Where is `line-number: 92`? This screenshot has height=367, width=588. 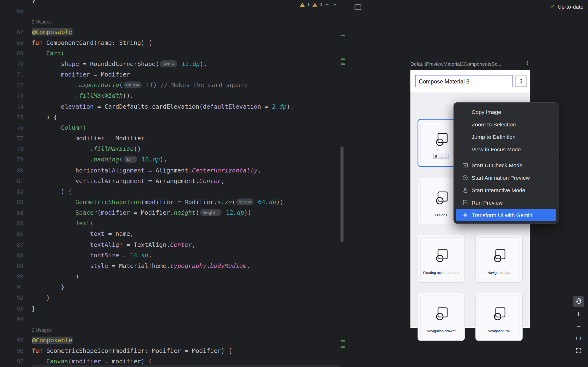 line-number: 92 is located at coordinates (14, 298).